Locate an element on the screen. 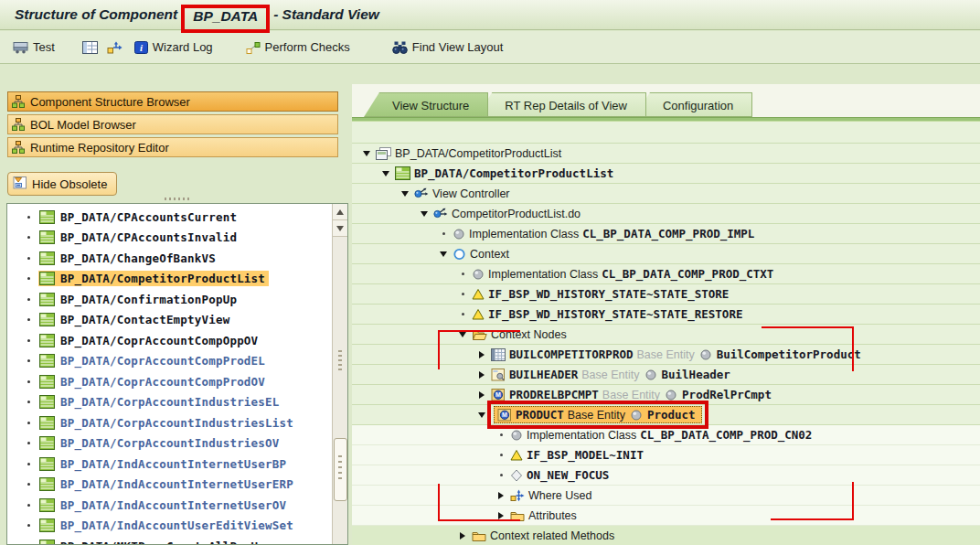 Image resolution: width=980 pixels, height=545 pixels. tab-configuration: Configuration is located at coordinates (693, 104).